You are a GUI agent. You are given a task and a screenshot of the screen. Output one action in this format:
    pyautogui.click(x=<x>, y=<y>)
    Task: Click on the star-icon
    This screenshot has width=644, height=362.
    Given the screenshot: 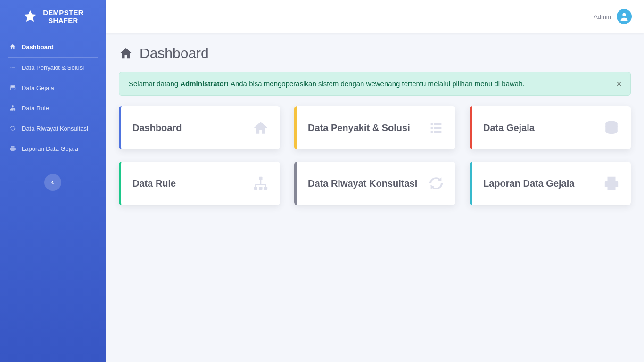 What is the action you would take?
    pyautogui.click(x=30, y=16)
    